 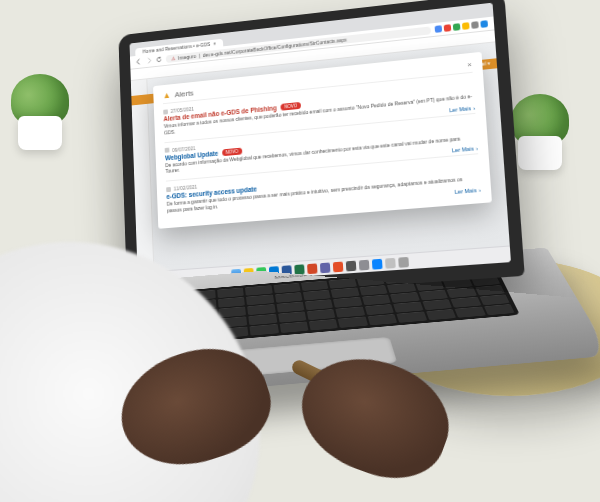 What do you see at coordinates (166, 95) in the screenshot?
I see `warning-icon: ▲` at bounding box center [166, 95].